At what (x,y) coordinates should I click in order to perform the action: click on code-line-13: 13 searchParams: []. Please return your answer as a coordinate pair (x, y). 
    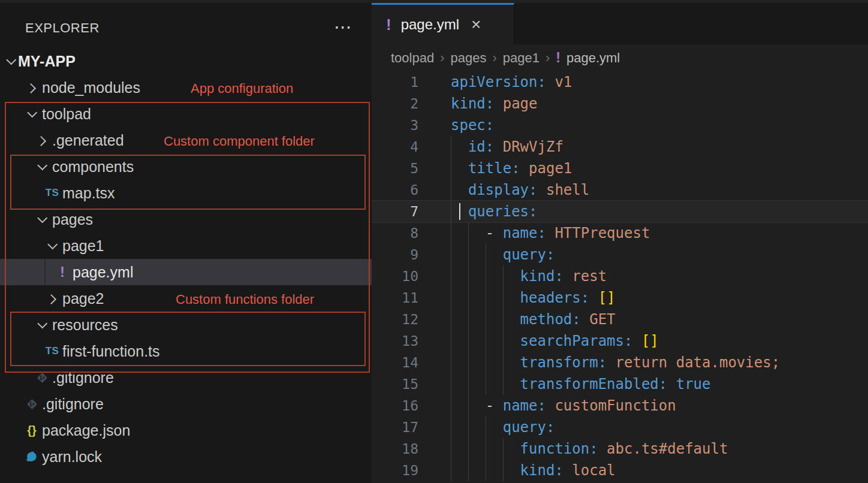
    Looking at the image, I should click on (620, 341).